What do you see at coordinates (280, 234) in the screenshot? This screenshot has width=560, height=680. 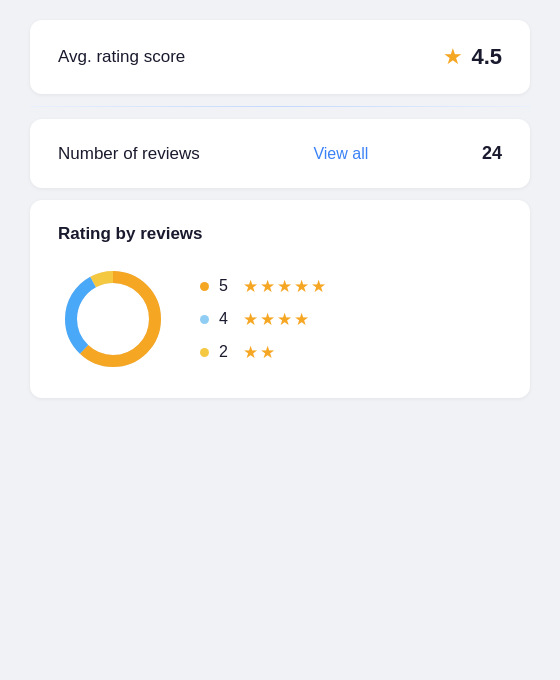 I see `rating-by-reviews-title: Rating by reviews` at bounding box center [280, 234].